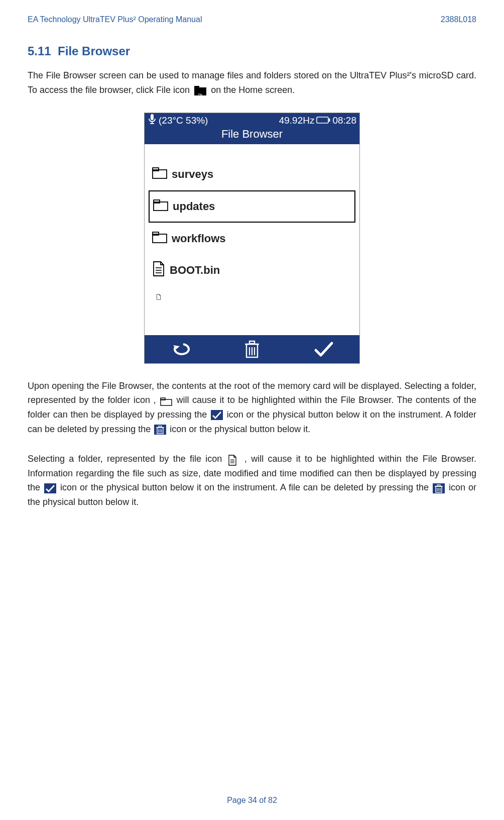  What do you see at coordinates (252, 349) in the screenshot?
I see `delete-button` at bounding box center [252, 349].